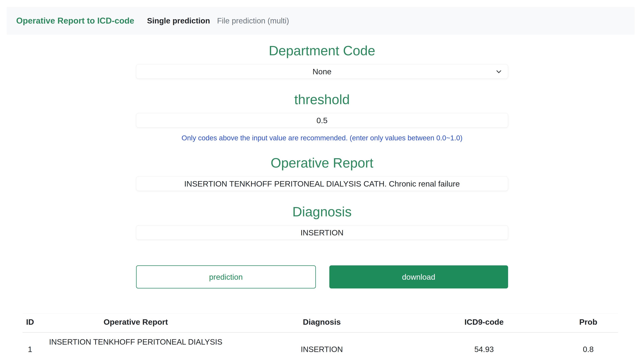  What do you see at coordinates (322, 71) in the screenshot?
I see `department-select-value: None` at bounding box center [322, 71].